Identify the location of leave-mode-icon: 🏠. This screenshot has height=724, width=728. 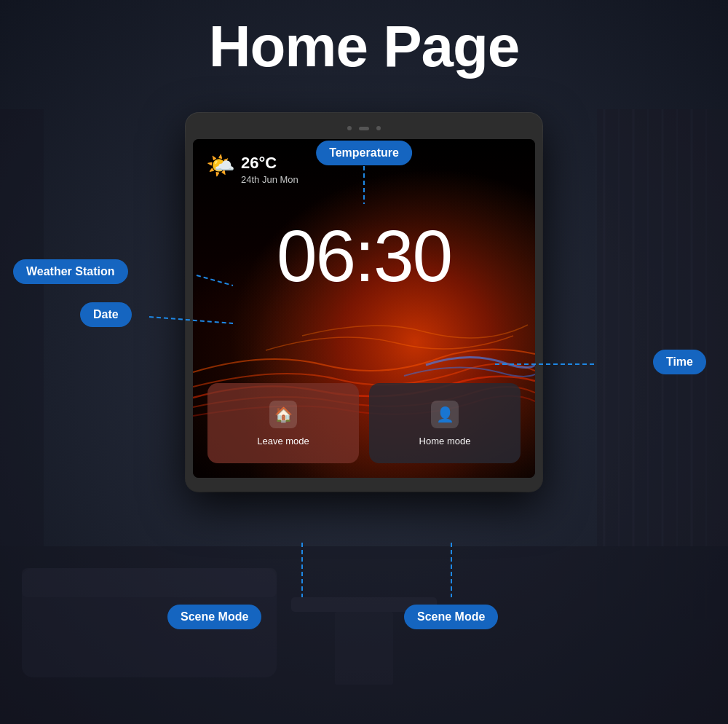
(283, 414).